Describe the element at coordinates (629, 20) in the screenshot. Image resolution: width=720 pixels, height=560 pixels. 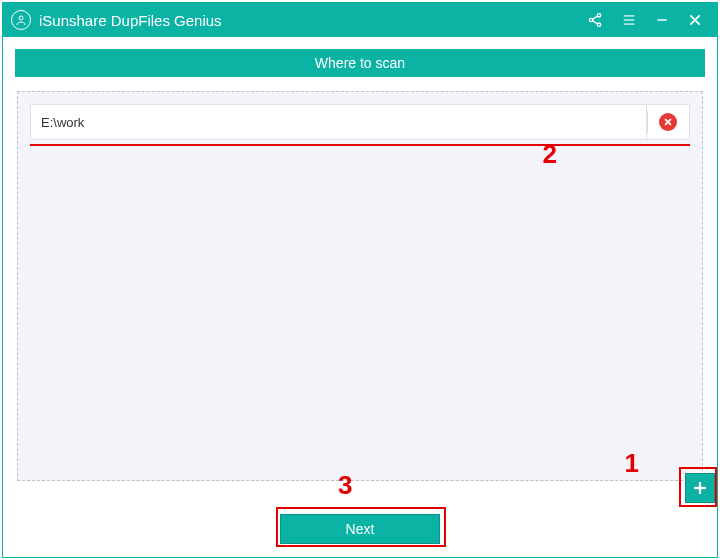
I see `menu-icon` at that location.